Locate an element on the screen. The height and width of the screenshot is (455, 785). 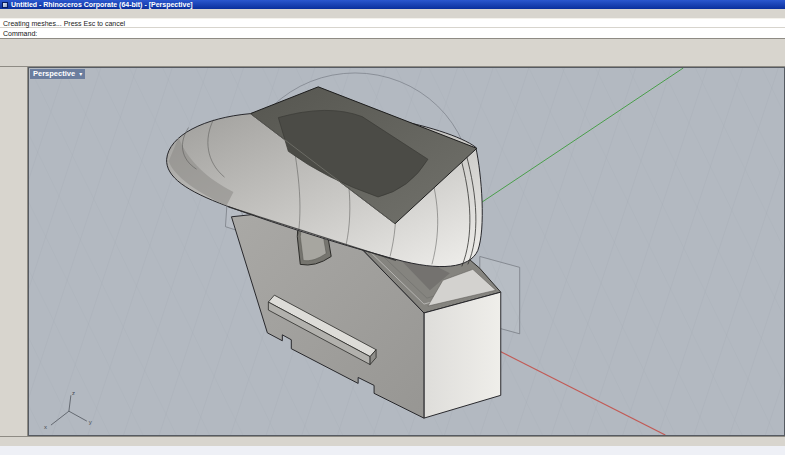
svg-text: y is located at coordinates (90, 422).